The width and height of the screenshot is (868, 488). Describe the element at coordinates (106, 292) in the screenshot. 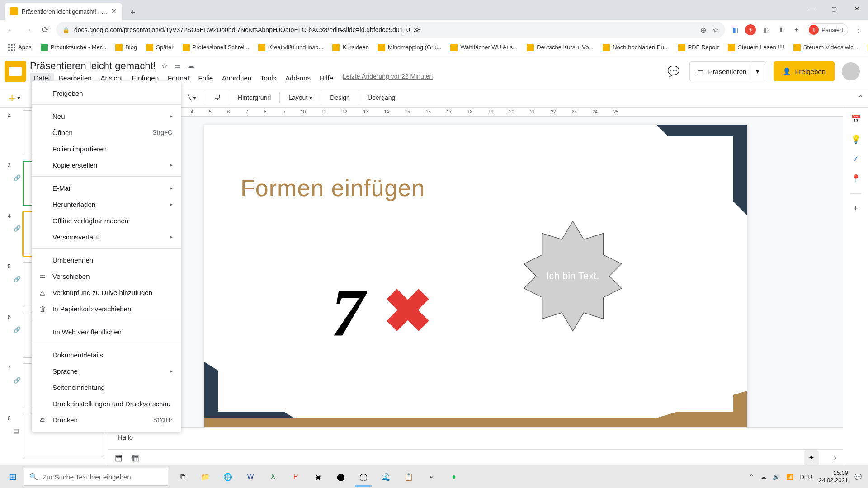

I see `menu-verknuepfung: △Verknüpfung zu Drive hinzufügen` at that location.